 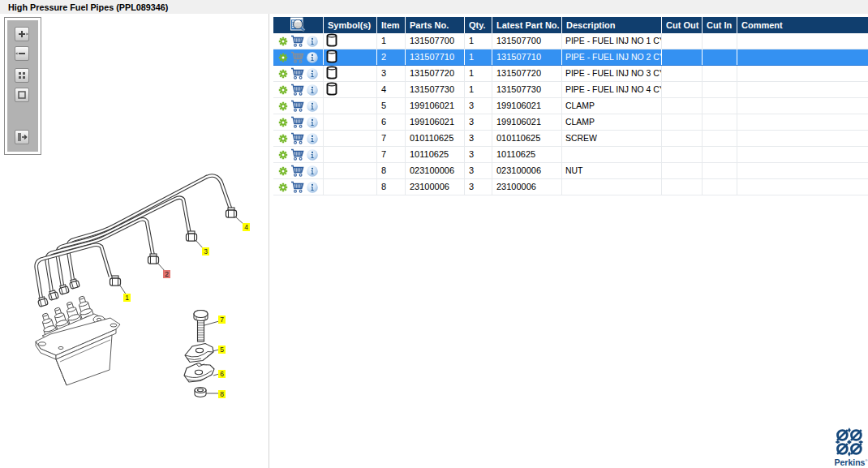 I want to click on svg-text: 1, so click(x=127, y=298).